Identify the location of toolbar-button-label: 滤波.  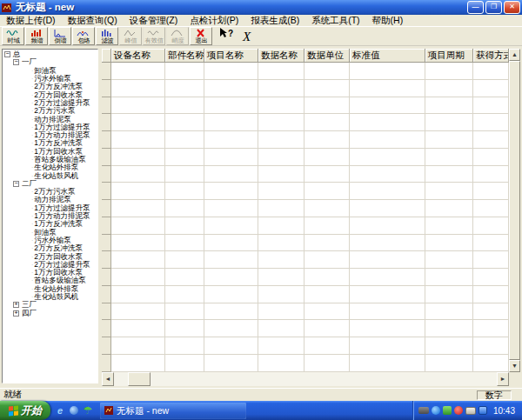
(107, 41).